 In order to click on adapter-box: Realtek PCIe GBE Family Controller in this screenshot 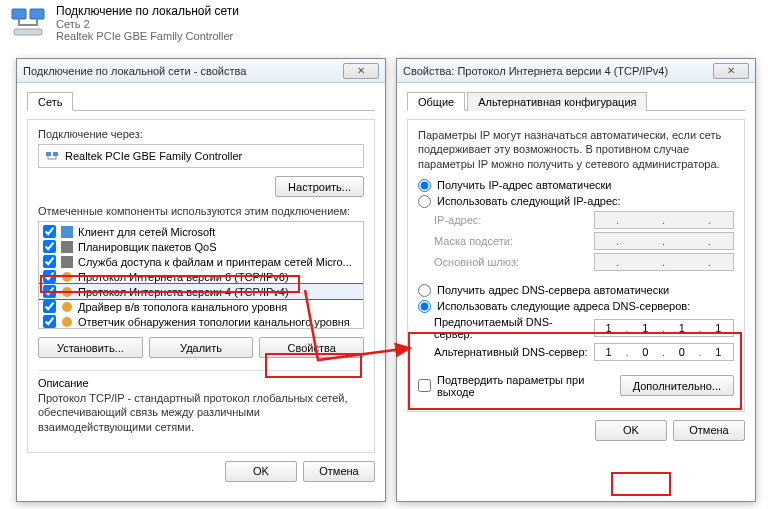, I will do `click(201, 156)`.